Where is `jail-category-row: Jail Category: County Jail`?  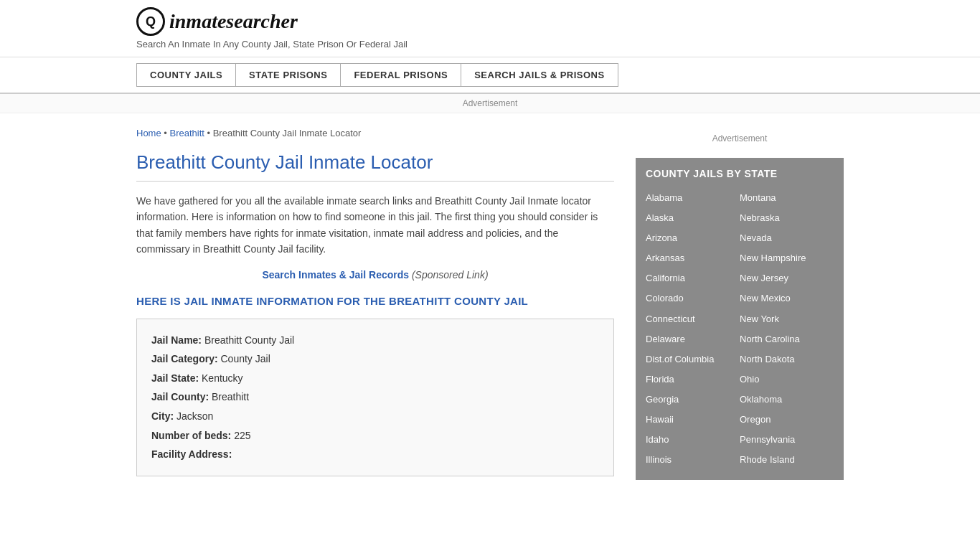 jail-category-row: Jail Category: County Jail is located at coordinates (375, 359).